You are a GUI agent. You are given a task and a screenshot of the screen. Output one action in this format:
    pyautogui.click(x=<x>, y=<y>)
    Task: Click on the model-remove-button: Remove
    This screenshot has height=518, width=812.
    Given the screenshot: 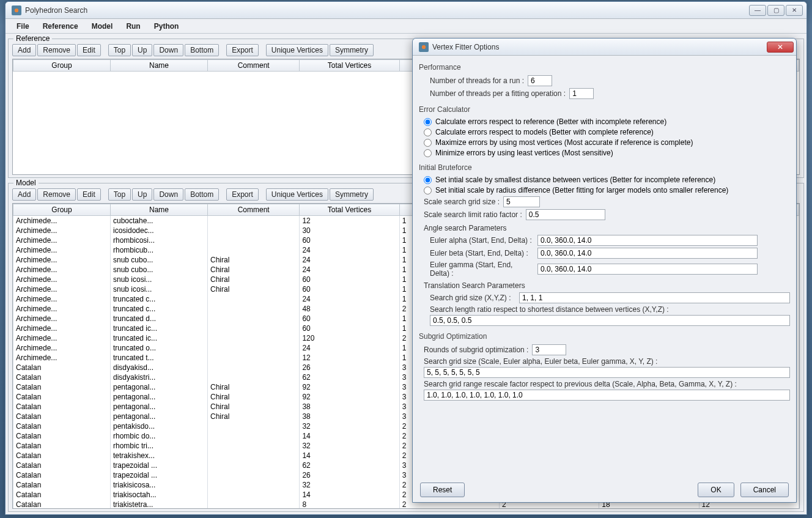 What is the action you would take?
    pyautogui.click(x=56, y=194)
    